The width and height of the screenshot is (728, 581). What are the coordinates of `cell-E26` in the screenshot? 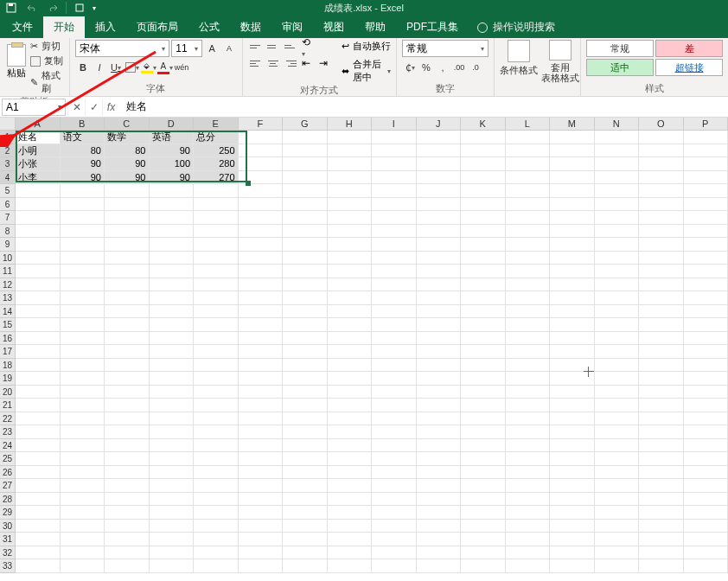 It's located at (216, 473).